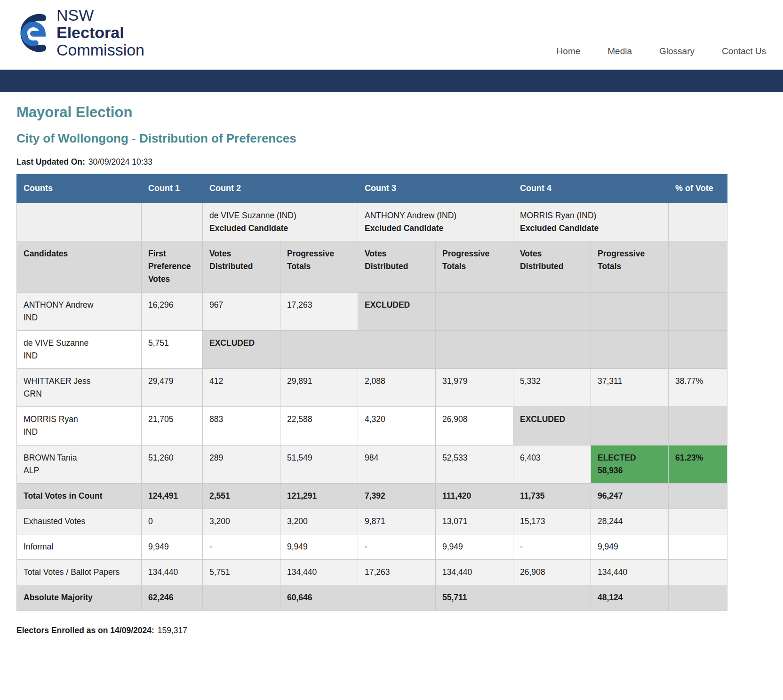  I want to click on nav-item-home: Home, so click(568, 51).